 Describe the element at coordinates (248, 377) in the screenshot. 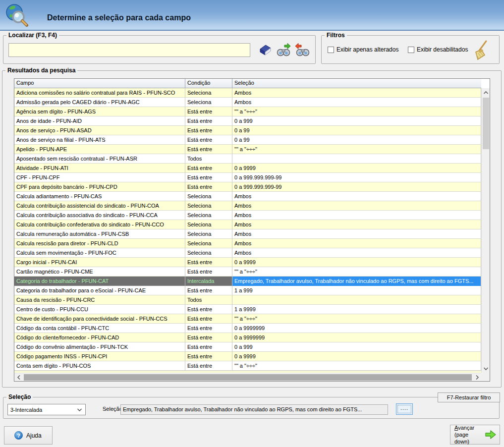

I see `horizontal-scrollbar` at that location.